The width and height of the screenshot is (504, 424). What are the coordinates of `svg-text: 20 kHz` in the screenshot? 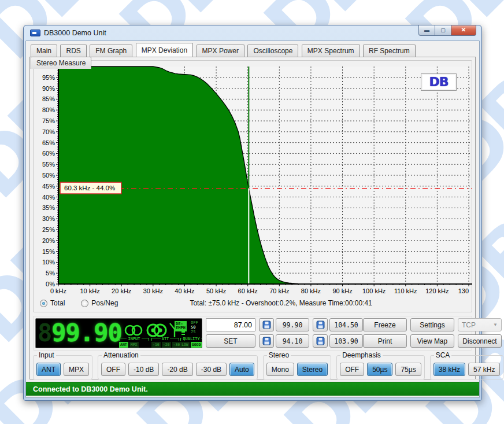 It's located at (121, 291).